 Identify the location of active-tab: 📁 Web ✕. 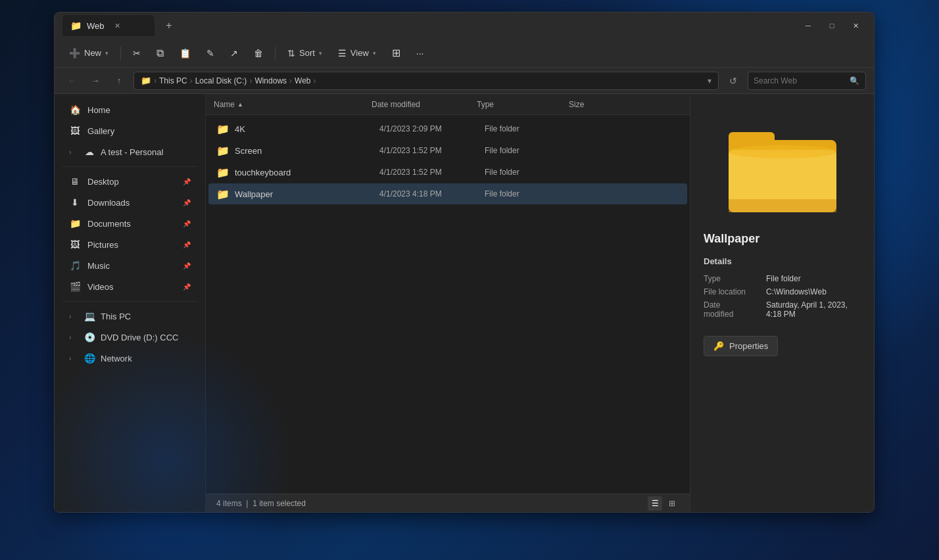
(108, 26).